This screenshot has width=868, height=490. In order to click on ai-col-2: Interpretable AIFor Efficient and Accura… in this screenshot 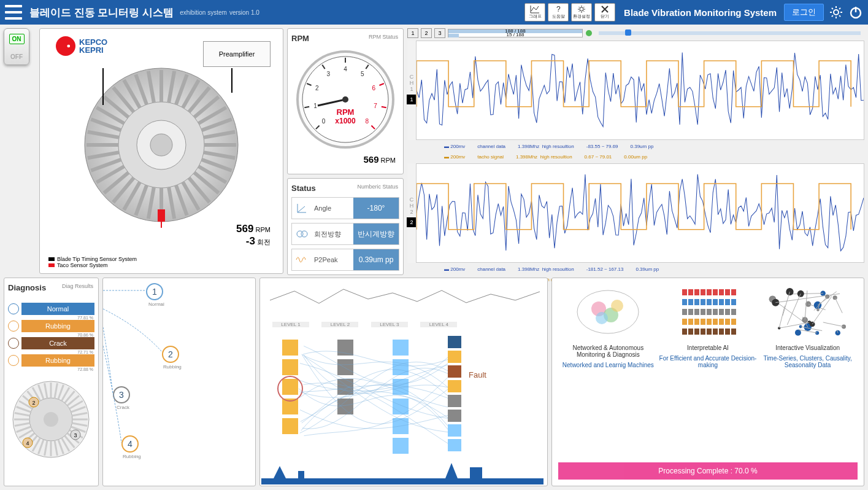, I will do `click(708, 371)`.